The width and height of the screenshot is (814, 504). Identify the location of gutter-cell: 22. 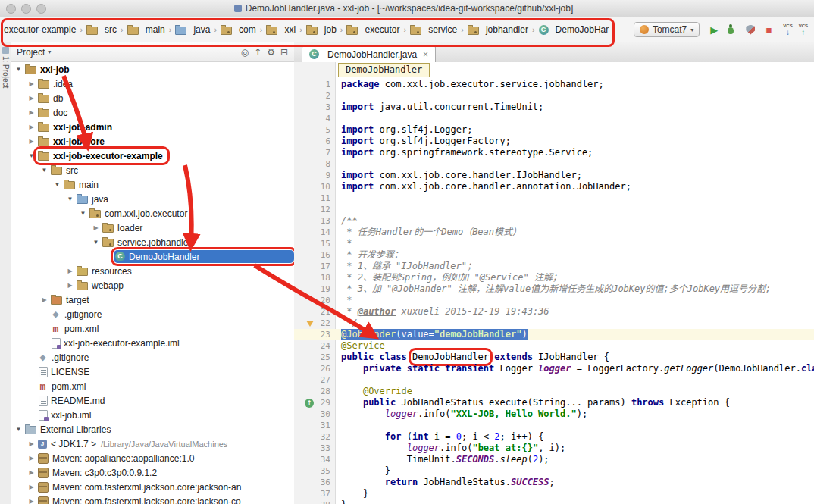
(315, 323).